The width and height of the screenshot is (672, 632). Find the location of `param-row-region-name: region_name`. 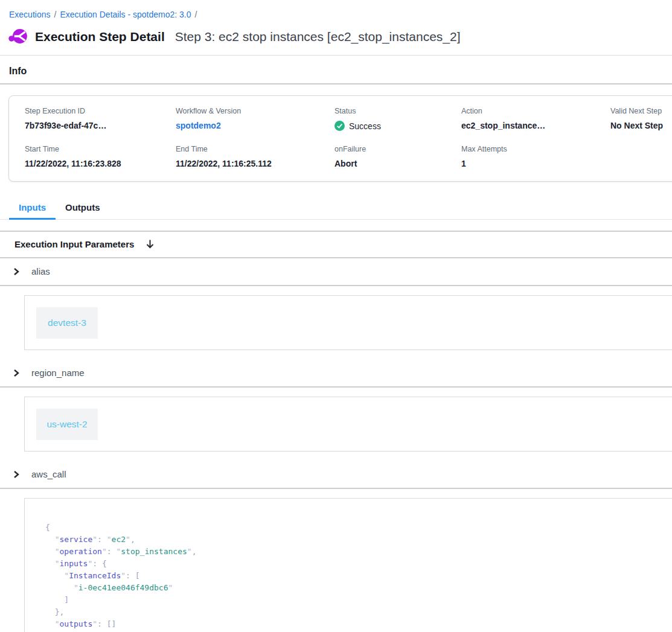

param-row-region-name: region_name is located at coordinates (336, 374).